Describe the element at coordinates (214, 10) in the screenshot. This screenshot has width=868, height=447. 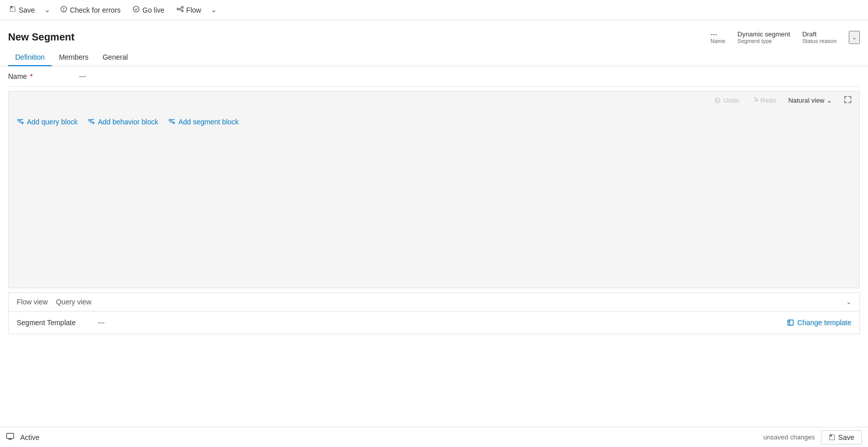
I see `flow-dropdown-button: ⌄` at that location.